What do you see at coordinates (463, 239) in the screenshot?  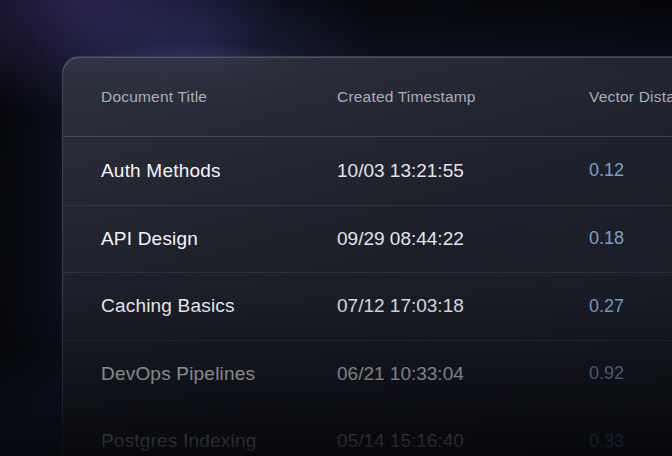 I see `created-timestamp-cell: 09/29 08:44:22` at bounding box center [463, 239].